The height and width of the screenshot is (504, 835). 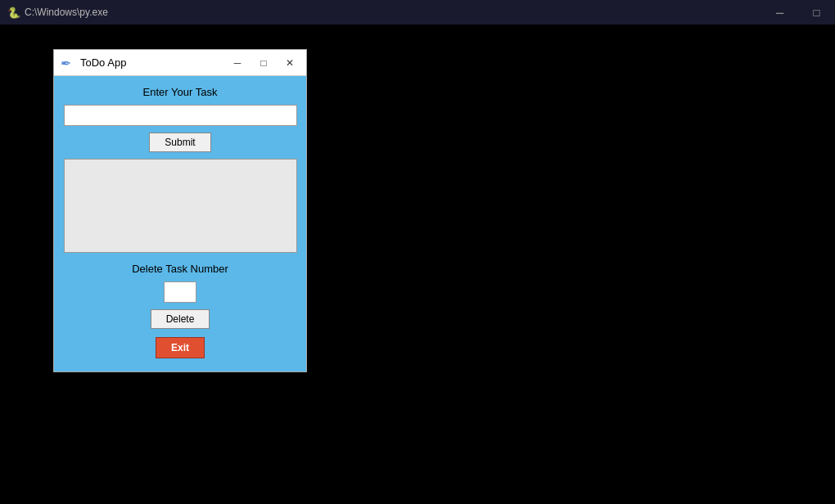 I want to click on os-taskbar-controls: ─ □, so click(x=798, y=12).